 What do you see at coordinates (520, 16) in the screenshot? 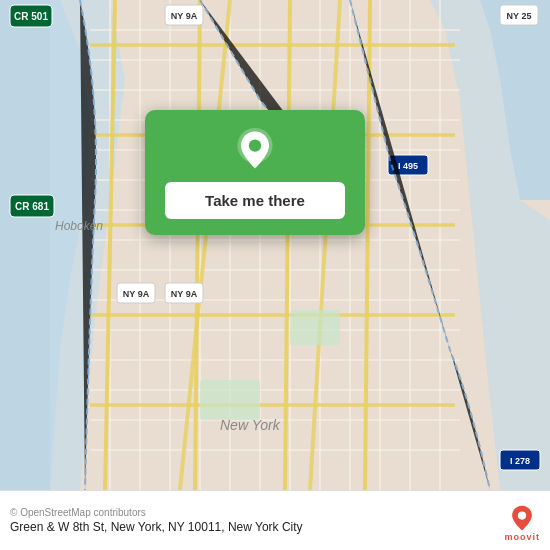
I see `svg-text: NY 25` at bounding box center [520, 16].